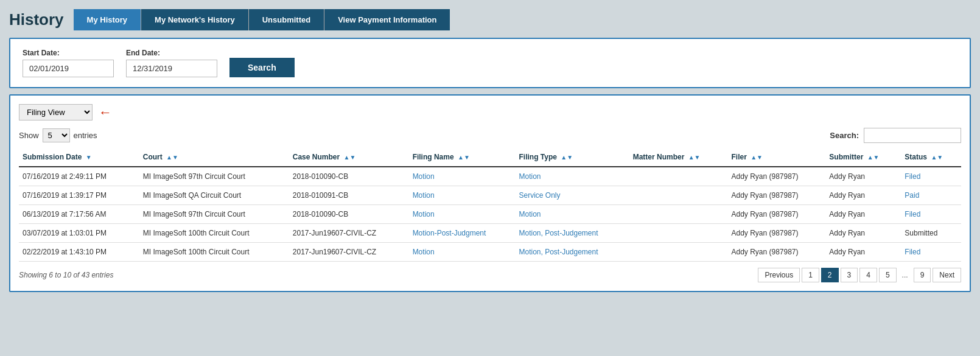 Image resolution: width=980 pixels, height=356 pixels. I want to click on sort-arrow-court: ▲▼, so click(172, 157).